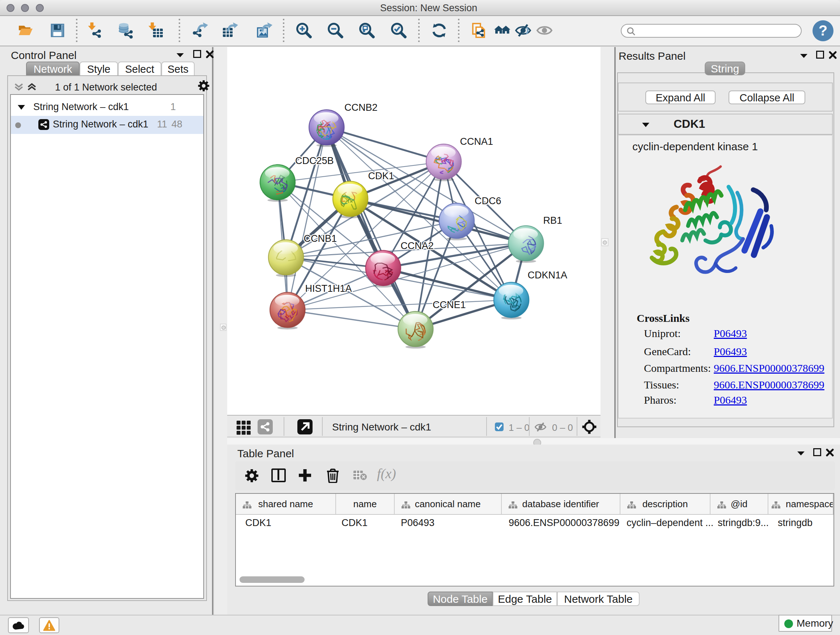 This screenshot has height=635, width=840. What do you see at coordinates (328, 289) in the screenshot?
I see `svg-text: HIST1H1A` at bounding box center [328, 289].